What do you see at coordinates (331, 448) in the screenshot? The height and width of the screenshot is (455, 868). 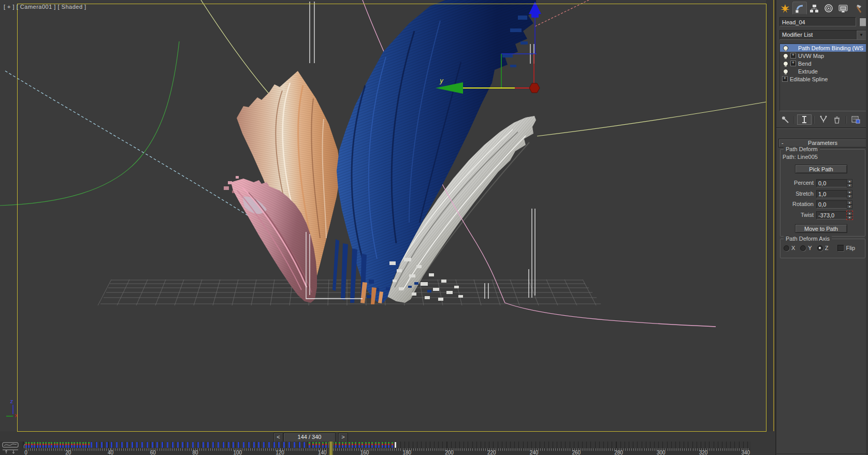 I see `current-frame-marker` at bounding box center [331, 448].